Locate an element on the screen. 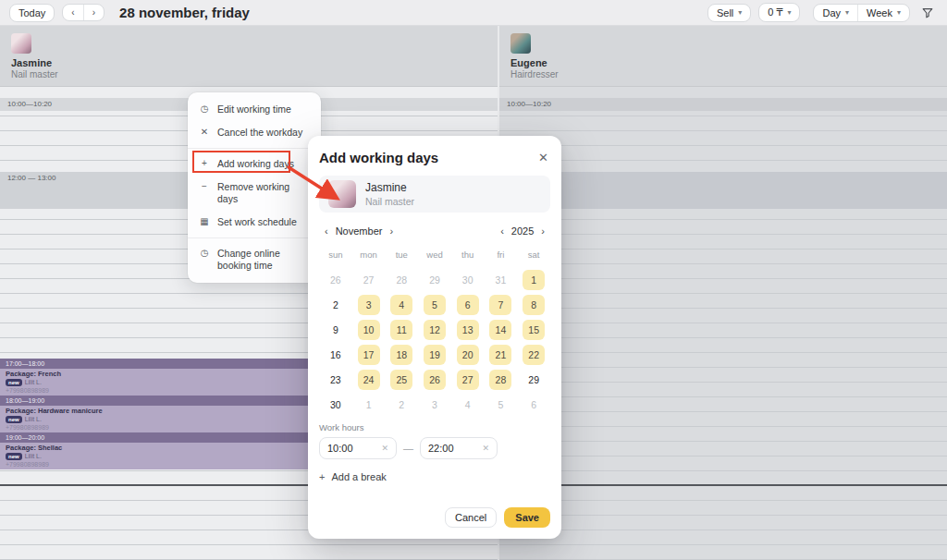 This screenshot has height=560, width=947. weekday-label: sun is located at coordinates (336, 255).